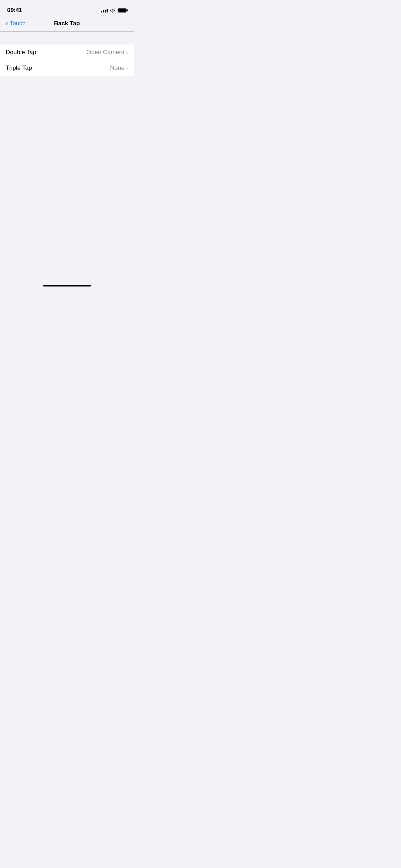  What do you see at coordinates (67, 68) in the screenshot?
I see `triple-tap-row: Triple Tap None ›` at bounding box center [67, 68].